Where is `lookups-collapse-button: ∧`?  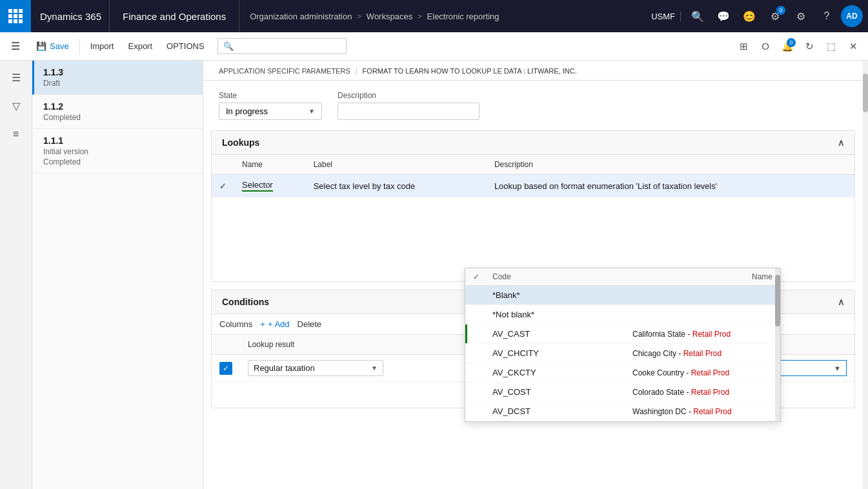 lookups-collapse-button: ∧ is located at coordinates (841, 143).